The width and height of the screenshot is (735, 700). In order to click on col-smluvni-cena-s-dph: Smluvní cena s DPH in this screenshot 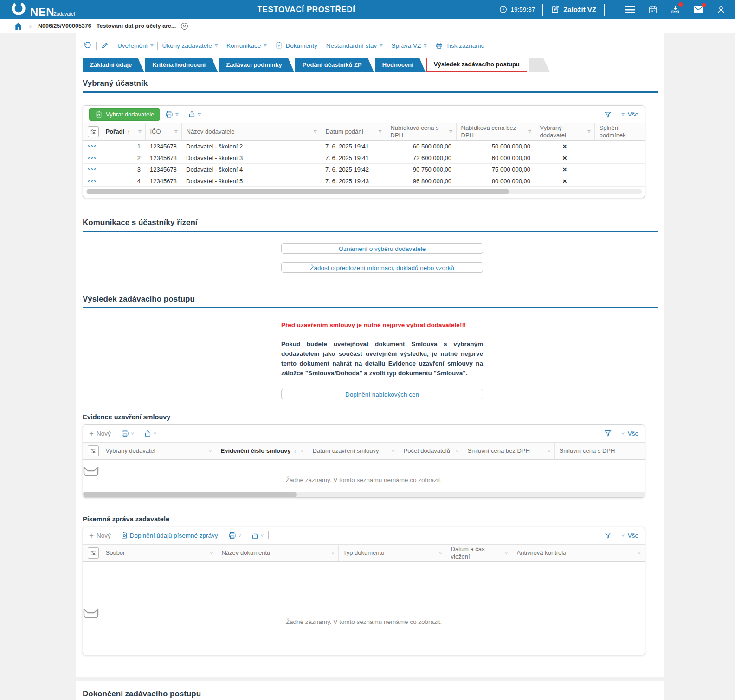, I will do `click(600, 451)`.